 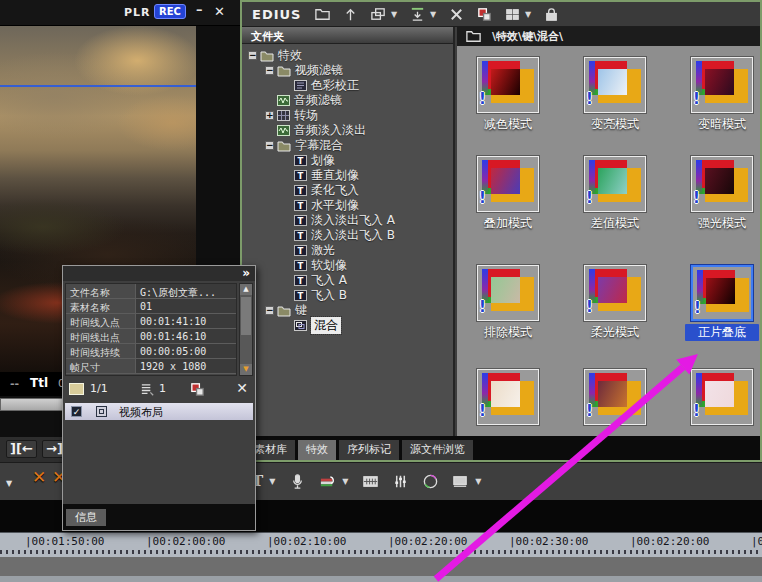 I want to click on scroll-down-icon: ▼, so click(x=246, y=370).